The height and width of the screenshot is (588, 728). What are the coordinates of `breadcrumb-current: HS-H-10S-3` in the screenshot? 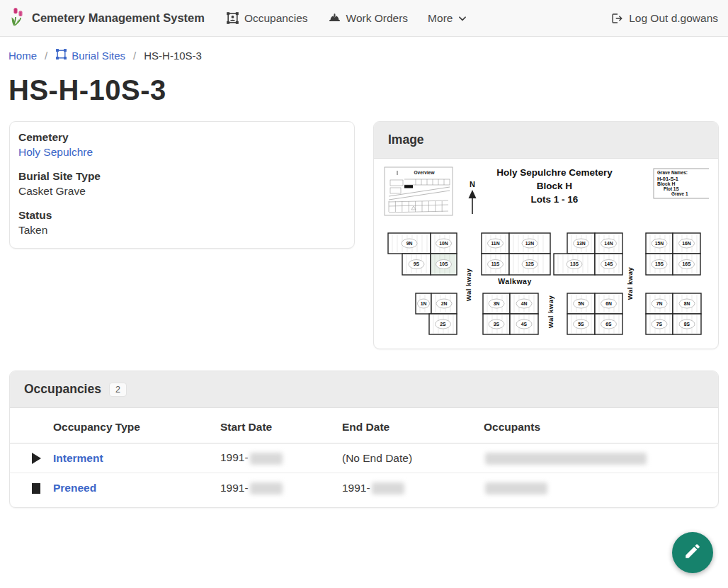 It's located at (173, 55).